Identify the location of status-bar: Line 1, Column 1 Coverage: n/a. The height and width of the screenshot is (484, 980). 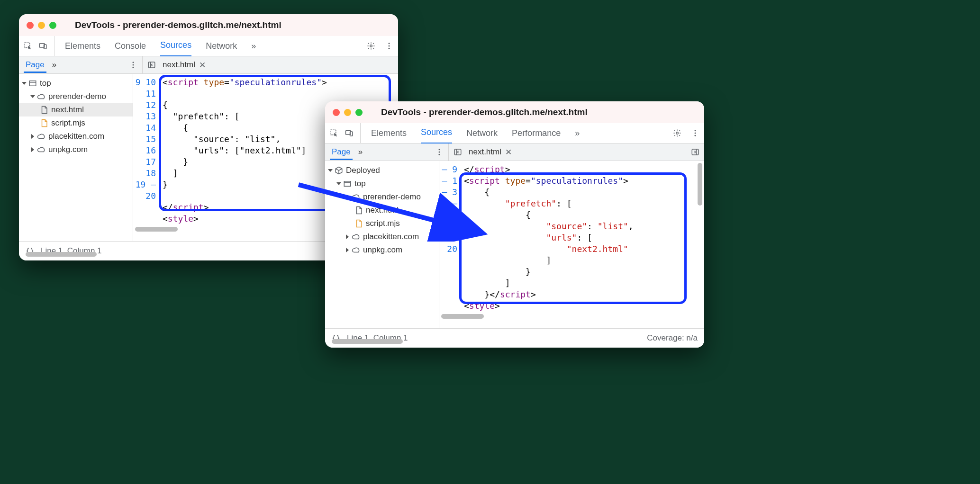
(515, 338).